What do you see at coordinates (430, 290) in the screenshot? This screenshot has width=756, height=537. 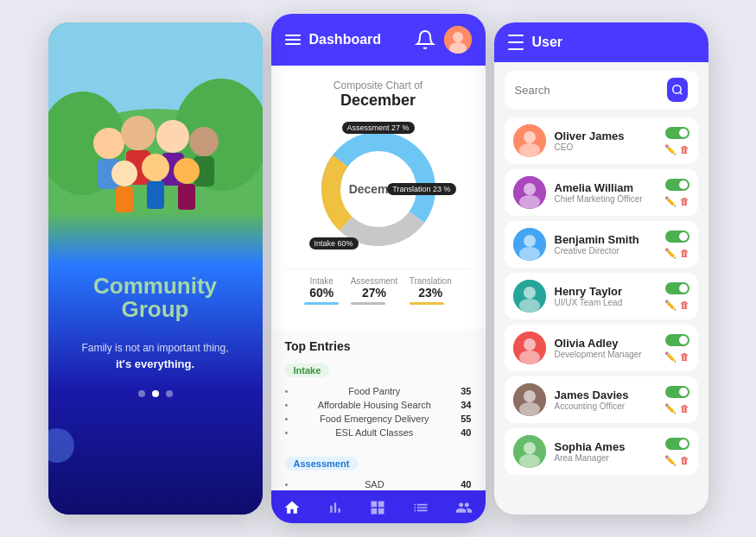 I see `legend-translation: Translation 23%` at bounding box center [430, 290].